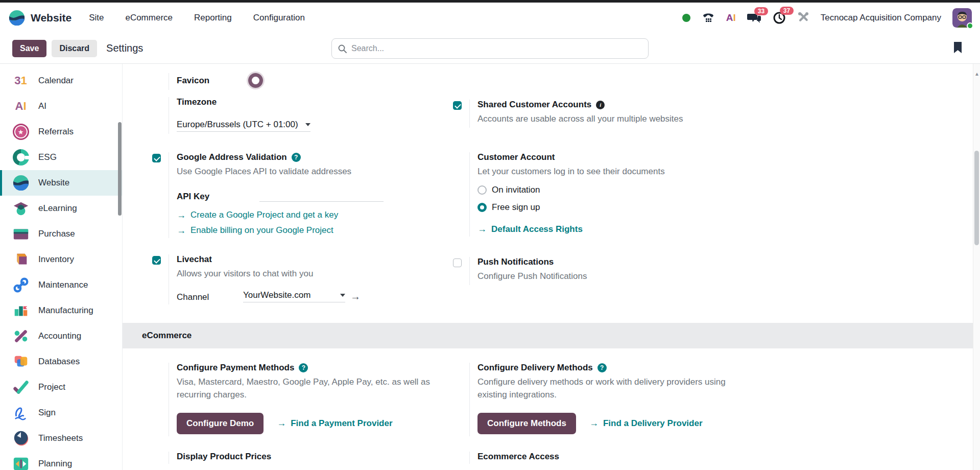 The height and width of the screenshot is (470, 980). What do you see at coordinates (458, 105) in the screenshot?
I see `shared-customer-accounts-checkbox` at bounding box center [458, 105].